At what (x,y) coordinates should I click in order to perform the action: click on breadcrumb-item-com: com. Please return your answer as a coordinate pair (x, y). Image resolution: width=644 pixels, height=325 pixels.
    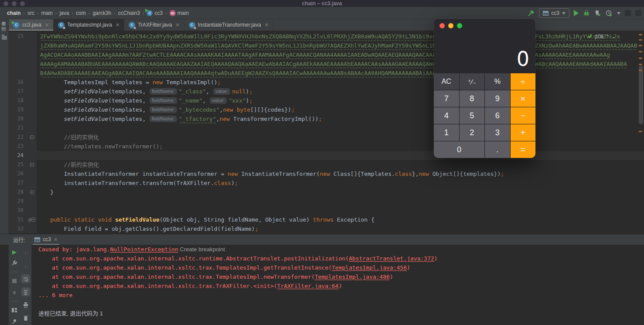
    Looking at the image, I should click on (81, 13).